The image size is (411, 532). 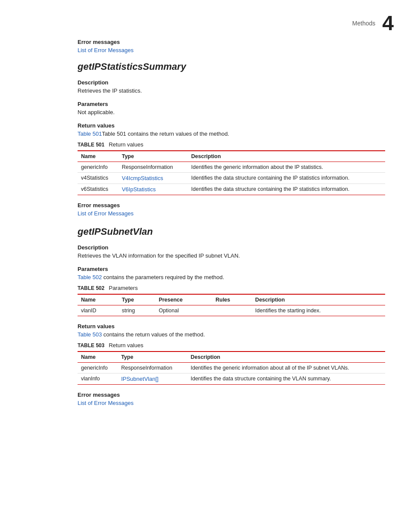 What do you see at coordinates (231, 108) in the screenshot?
I see `section1-parameters: Parameters Not applicable.` at bounding box center [231, 108].